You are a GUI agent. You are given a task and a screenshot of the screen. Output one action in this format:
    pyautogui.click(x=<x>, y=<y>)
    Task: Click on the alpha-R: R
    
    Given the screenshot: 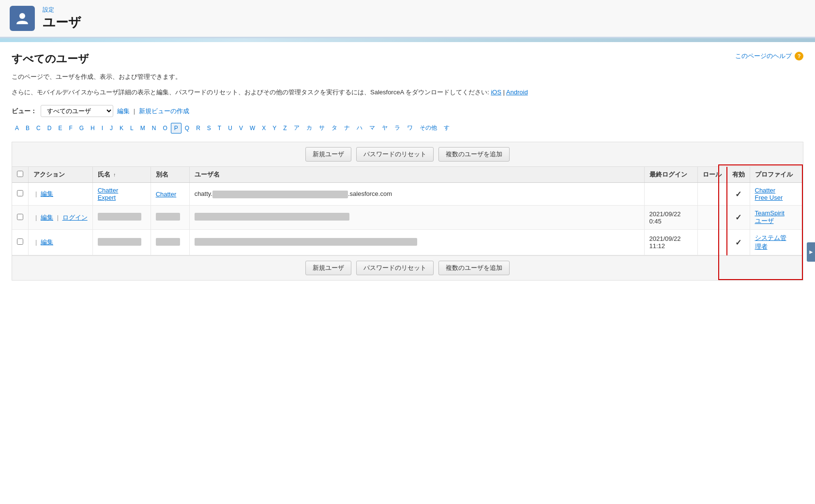 What is the action you would take?
    pyautogui.click(x=198, y=128)
    